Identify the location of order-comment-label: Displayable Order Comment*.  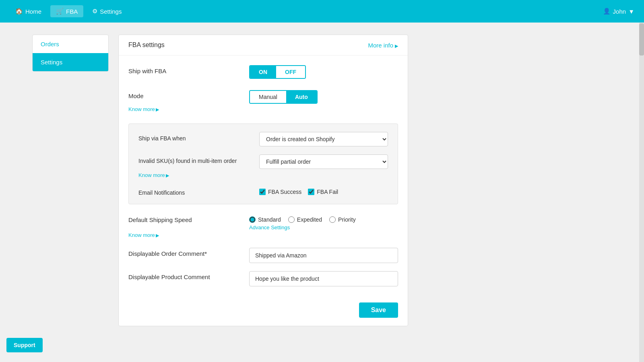
(189, 253).